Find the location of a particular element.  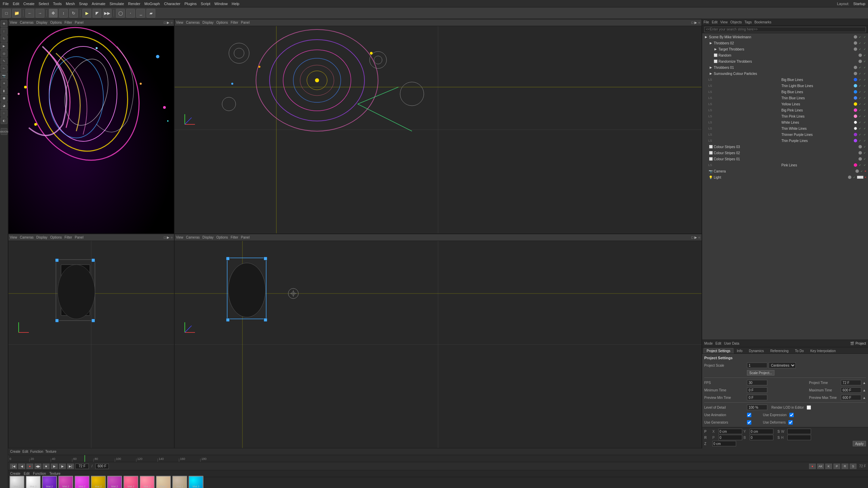

obj-thin-light-blue-lines: LS Thin Light Blue Lines ✓ ✓ is located at coordinates (785, 86).